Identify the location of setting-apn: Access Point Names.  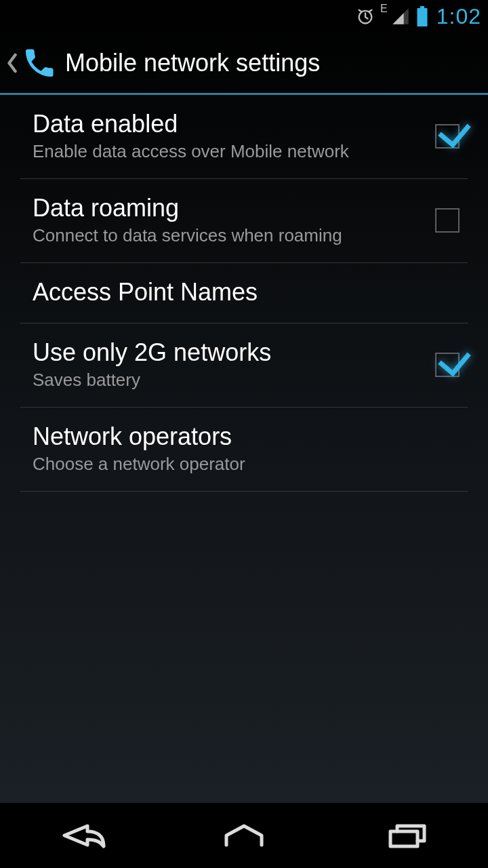
(244, 293).